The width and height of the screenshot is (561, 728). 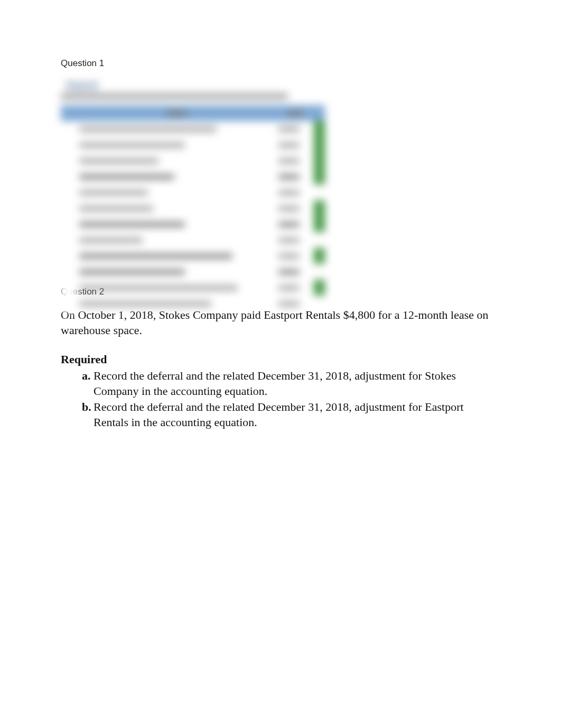 I want to click on blurred-required-heading: Required, so click(x=82, y=85).